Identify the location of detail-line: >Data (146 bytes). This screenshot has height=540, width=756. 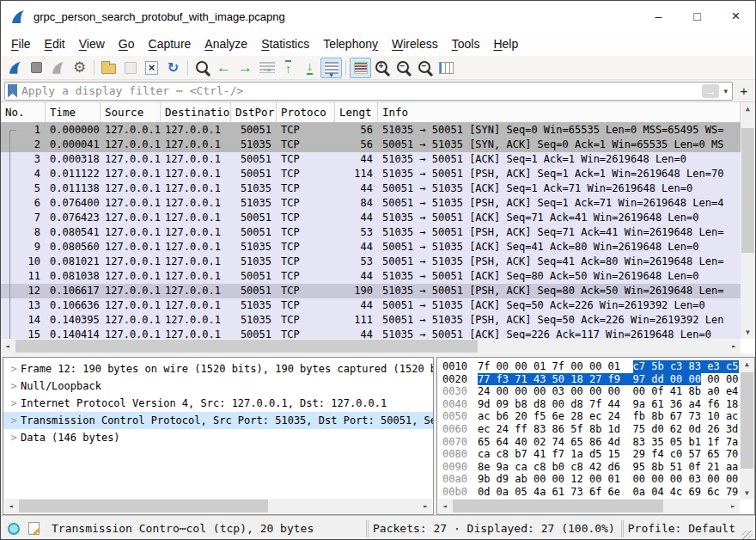
(218, 438).